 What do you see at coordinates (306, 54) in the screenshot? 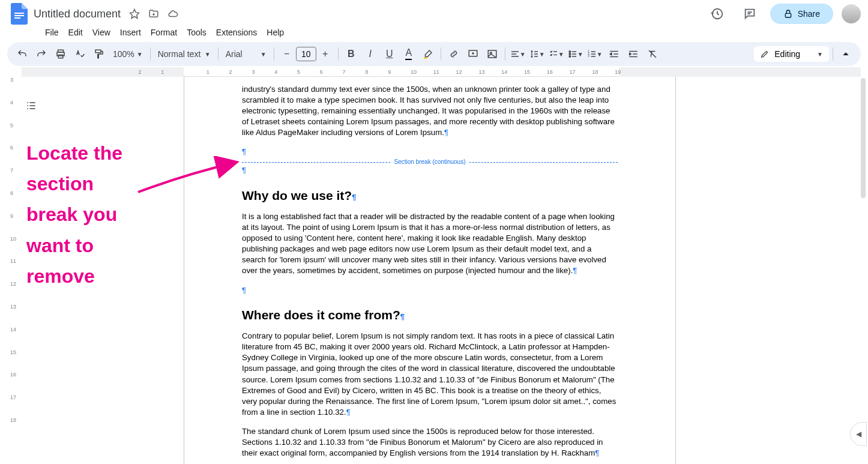
I see `font-size-input: 10` at bounding box center [306, 54].